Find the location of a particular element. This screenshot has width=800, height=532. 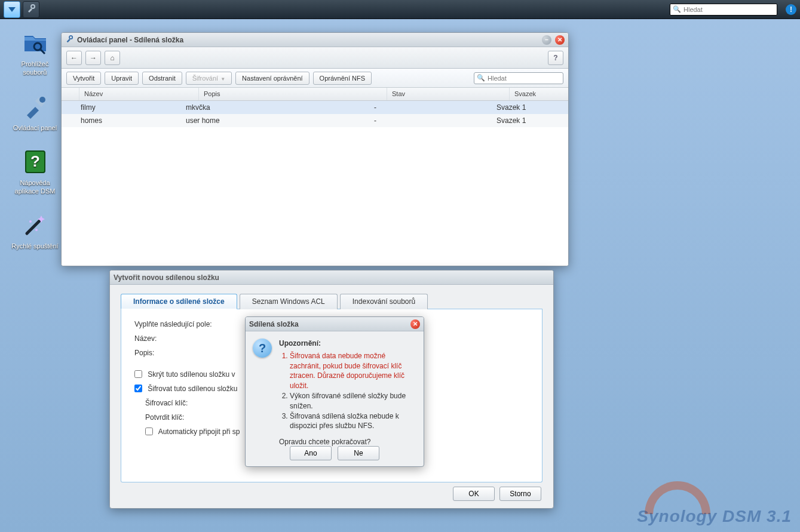

desktop-icon-quickstart: Rychlé spuštění is located at coordinates (35, 230).